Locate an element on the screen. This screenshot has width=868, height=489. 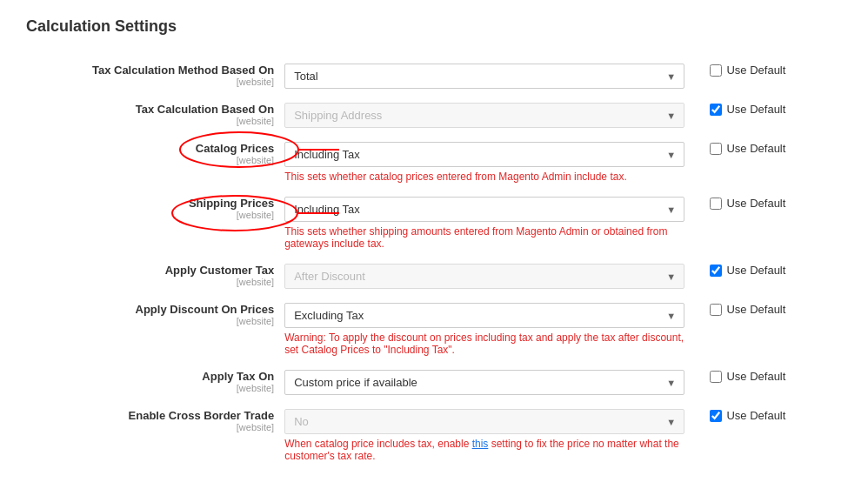
select-wrapper-tax-calc-based: Shipping AddressBilling AddressShipping … is located at coordinates (484, 115).